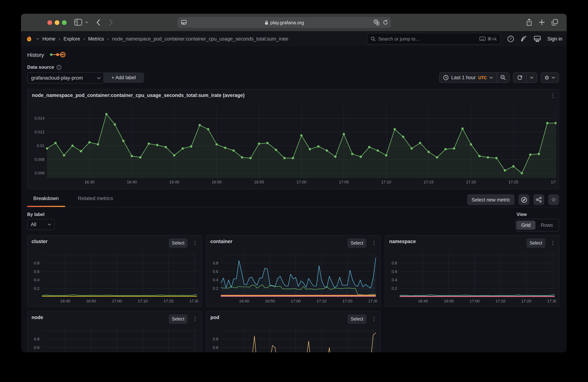 This screenshot has height=382, width=588. I want to click on panel-title: node, so click(38, 317).